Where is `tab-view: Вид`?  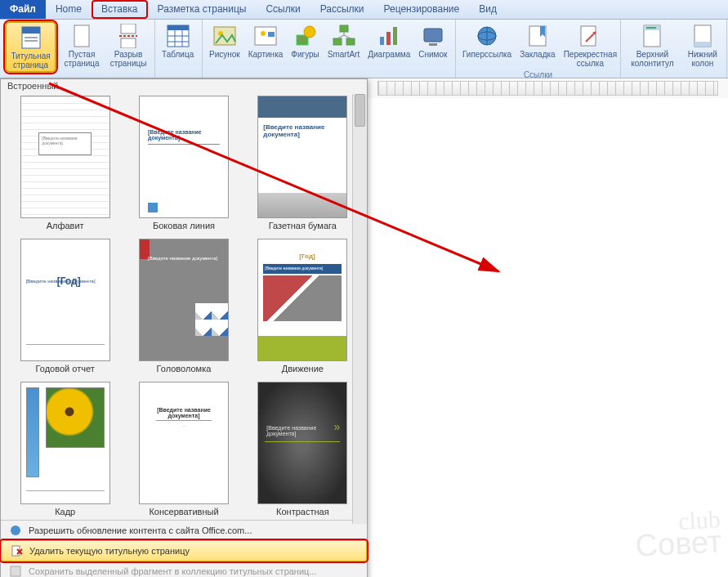 tab-view: Вид is located at coordinates (488, 10).